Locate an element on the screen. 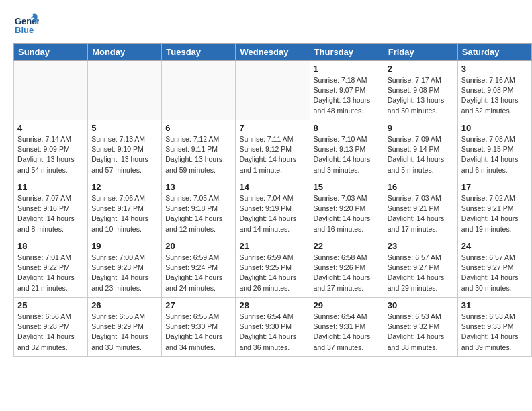  day-number: 23 is located at coordinates (420, 246).